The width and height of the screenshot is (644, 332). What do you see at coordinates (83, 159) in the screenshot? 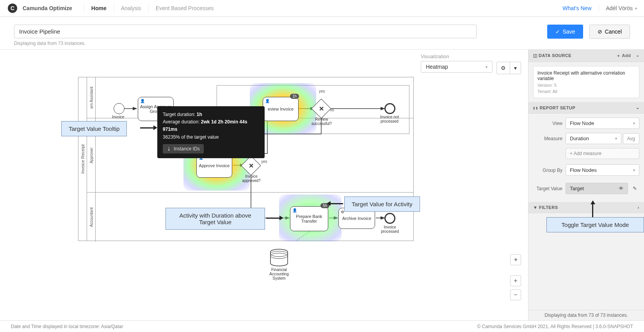
I see `pool-label: Invoice Receipt` at bounding box center [83, 159].